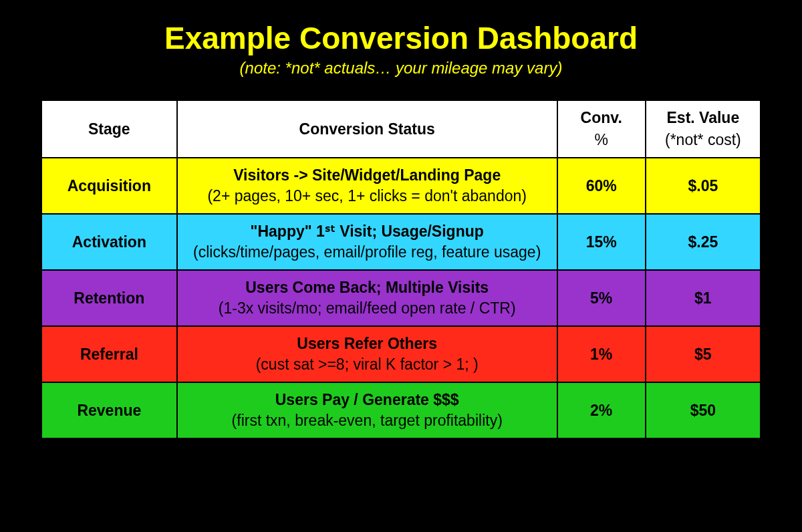 The width and height of the screenshot is (802, 532). Describe the element at coordinates (703, 298) in the screenshot. I see `value-cell: $1` at that location.